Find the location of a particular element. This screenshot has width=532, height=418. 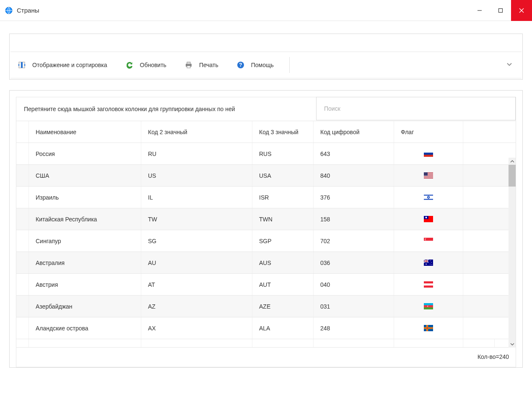

cell-code-num: 040 is located at coordinates (354, 284).